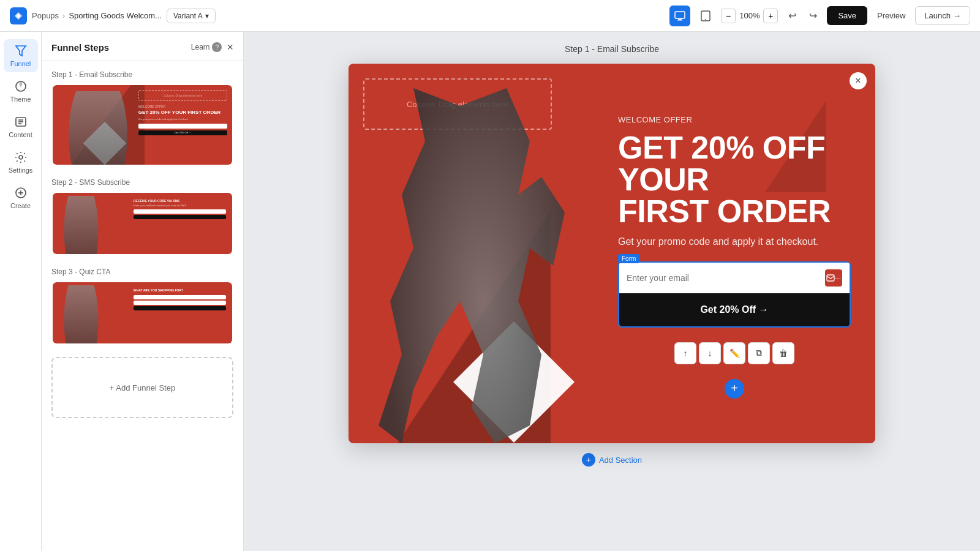 The width and height of the screenshot is (980, 551). Describe the element at coordinates (97, 16) in the screenshot. I see `breadcrumb: Popups › Sporting Goods Welcom...` at that location.